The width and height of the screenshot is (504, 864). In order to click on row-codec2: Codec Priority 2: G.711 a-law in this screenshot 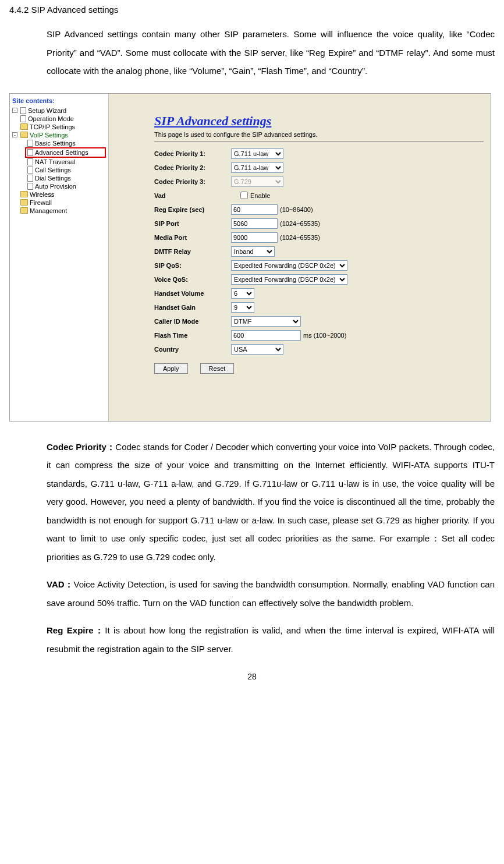, I will do `click(319, 168)`.